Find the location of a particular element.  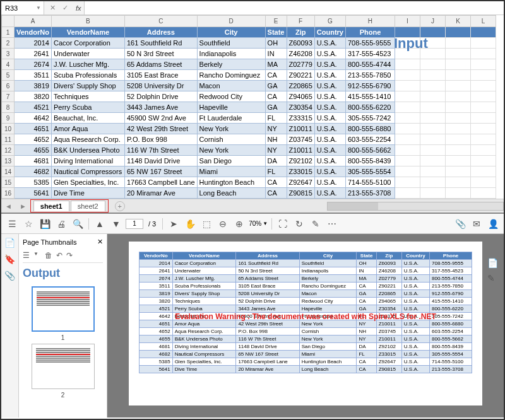

cell: Beauchat, Inc. is located at coordinates (88, 119).